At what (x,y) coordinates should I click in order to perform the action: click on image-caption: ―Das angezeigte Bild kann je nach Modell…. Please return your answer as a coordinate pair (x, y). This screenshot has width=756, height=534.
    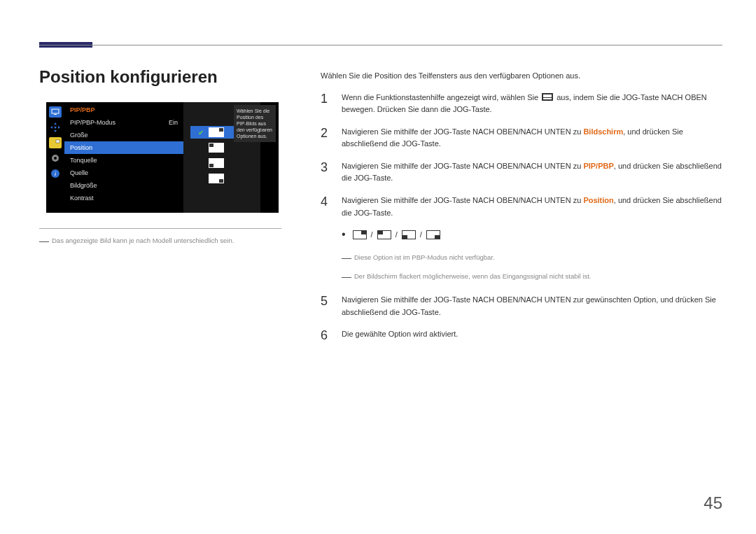
    Looking at the image, I should click on (136, 241).